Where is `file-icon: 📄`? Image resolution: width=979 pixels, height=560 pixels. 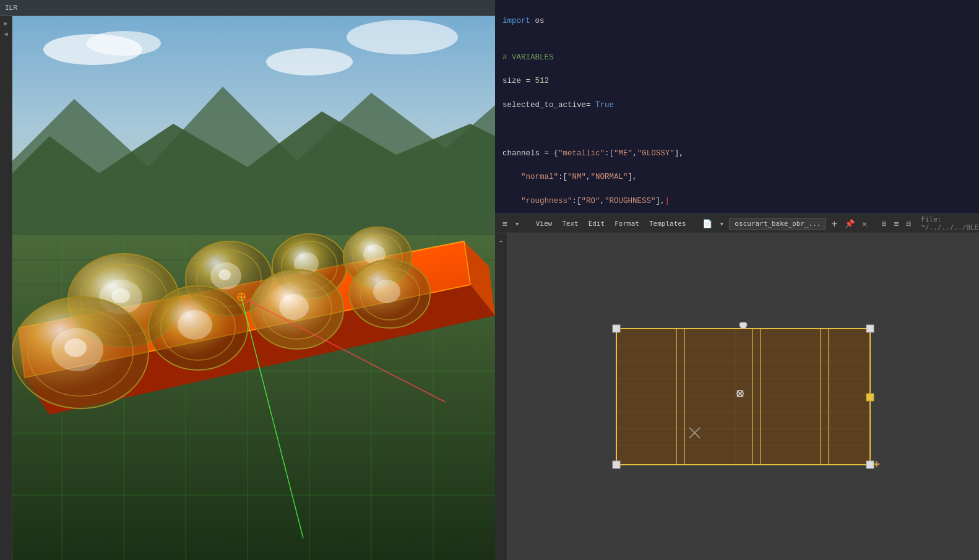 file-icon: 📄 is located at coordinates (707, 224).